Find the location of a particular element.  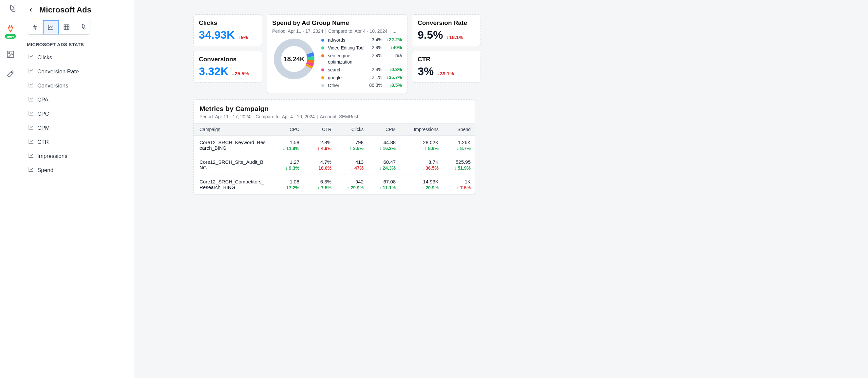

view-mode-tabs is located at coordinates (59, 27).